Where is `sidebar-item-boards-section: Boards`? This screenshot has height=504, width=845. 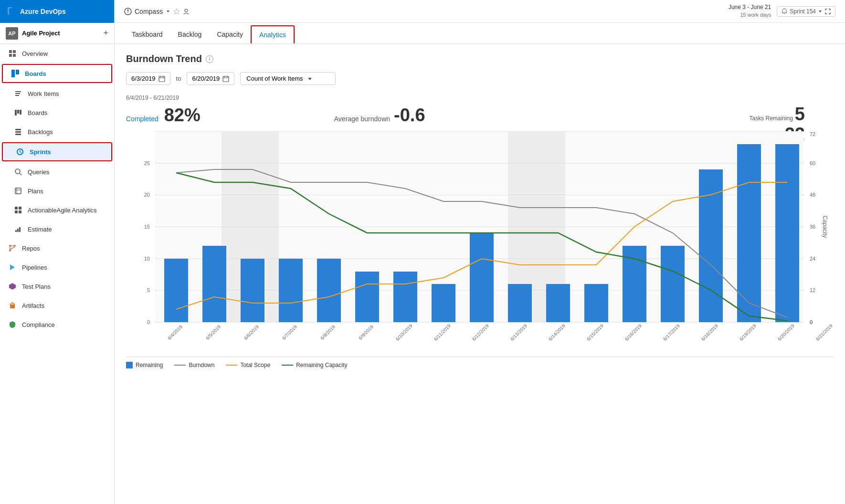 sidebar-item-boards-section: Boards is located at coordinates (57, 74).